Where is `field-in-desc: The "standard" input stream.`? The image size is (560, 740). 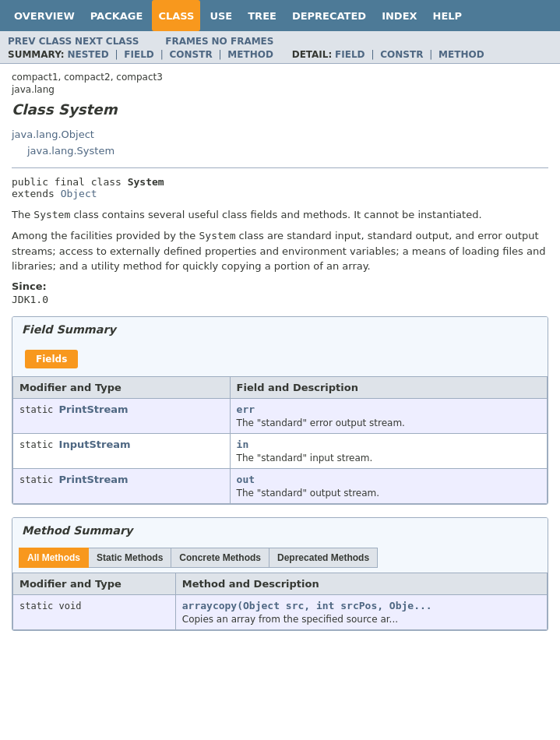
field-in-desc: The "standard" input stream. is located at coordinates (389, 458).